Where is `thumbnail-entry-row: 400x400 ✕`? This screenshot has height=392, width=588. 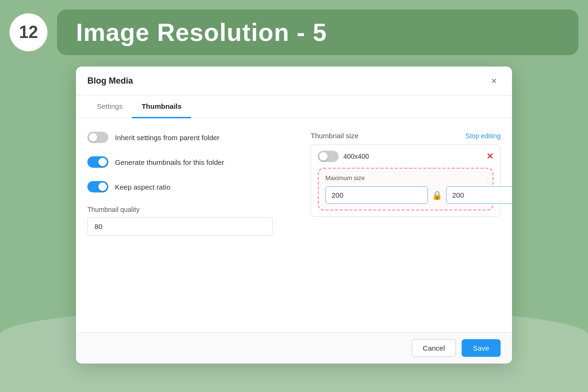 thumbnail-entry-row: 400x400 ✕ is located at coordinates (406, 156).